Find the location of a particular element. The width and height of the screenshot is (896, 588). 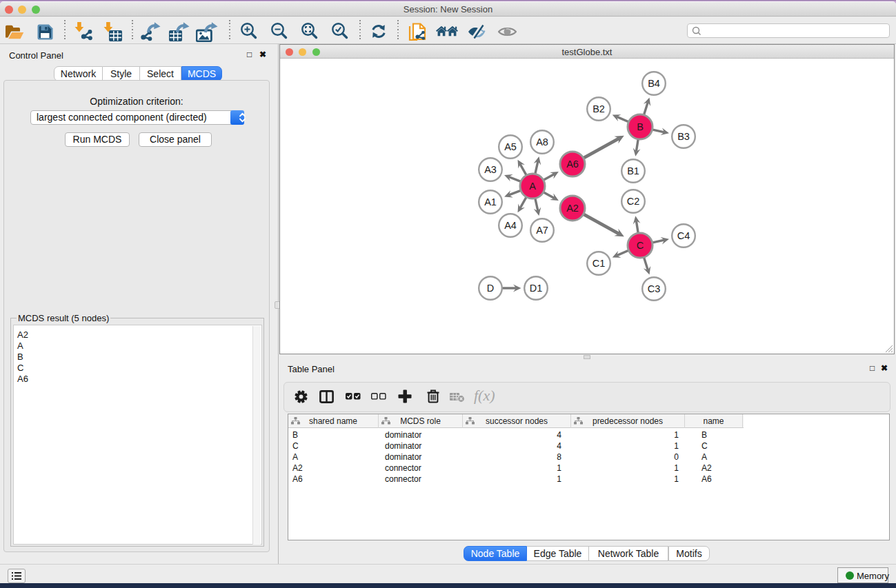

svg-text: A7 is located at coordinates (542, 230).